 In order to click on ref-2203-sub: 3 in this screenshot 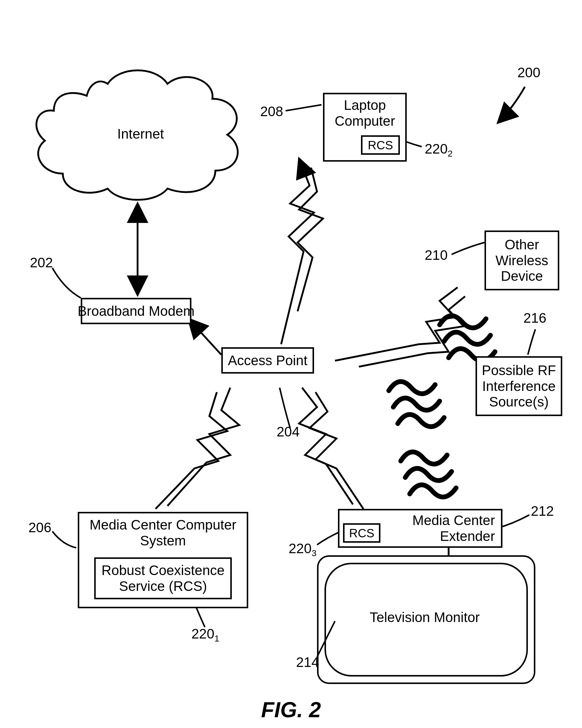, I will do `click(314, 553)`.